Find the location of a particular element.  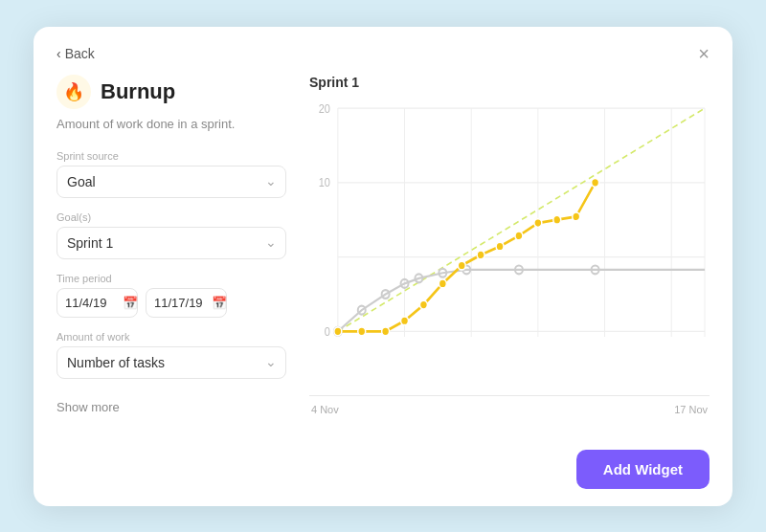

widget-title: Burnup is located at coordinates (138, 92).